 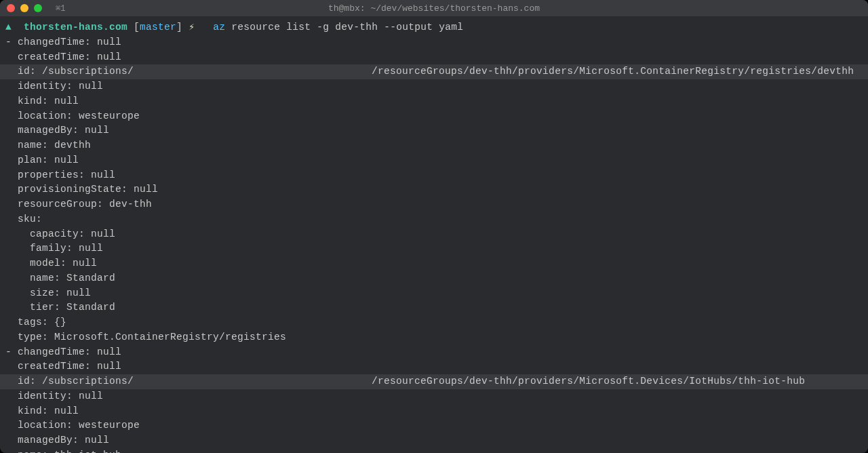 What do you see at coordinates (434, 146) in the screenshot?
I see `output-line: name: devthh` at bounding box center [434, 146].